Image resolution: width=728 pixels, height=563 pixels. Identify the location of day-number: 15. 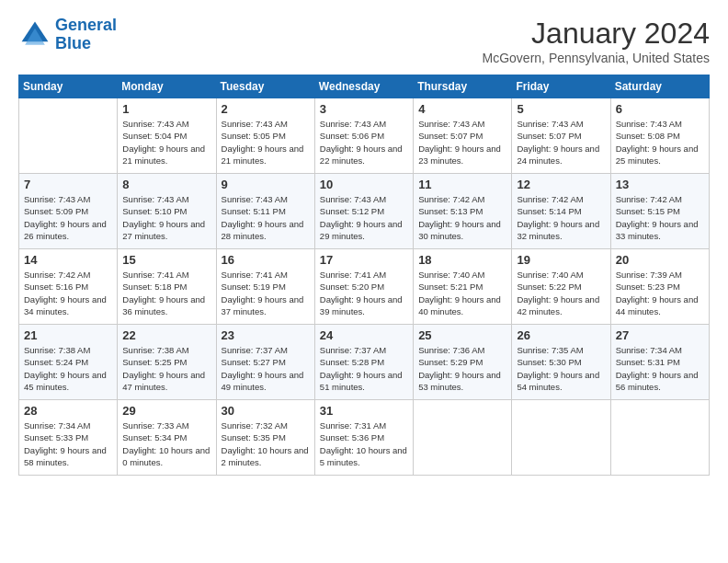
(166, 259).